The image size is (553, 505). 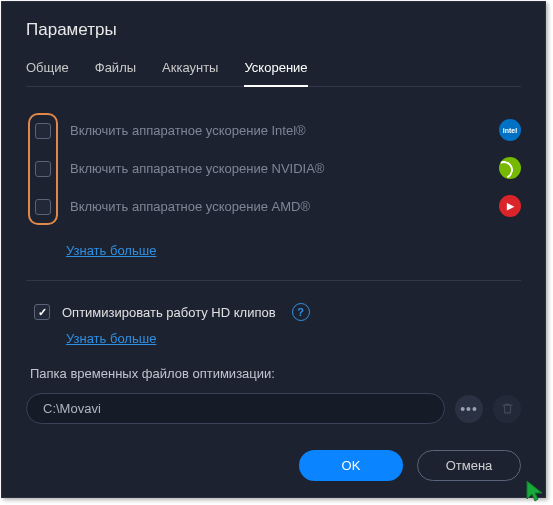 What do you see at coordinates (276, 374) in the screenshot?
I see `folder-label: Папка временных файлов оптимизации:` at bounding box center [276, 374].